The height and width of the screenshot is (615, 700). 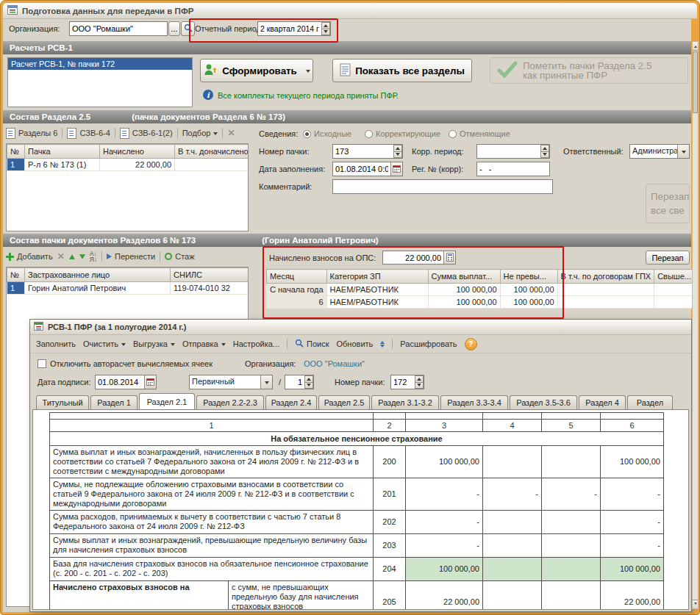 What do you see at coordinates (88, 134) in the screenshot?
I see `szv64-toolbar-button: СЗВ-6-4` at bounding box center [88, 134].